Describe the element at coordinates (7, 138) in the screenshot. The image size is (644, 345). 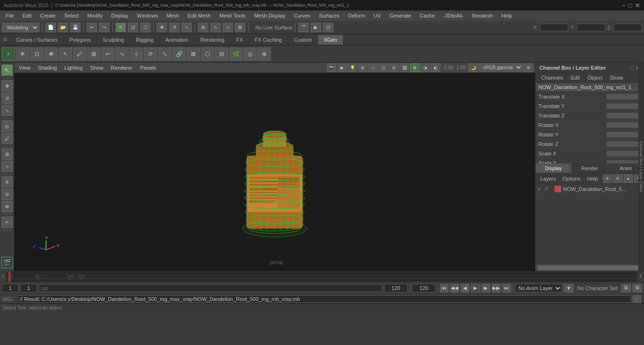
I see `sculpt-button: 🖊` at that location.